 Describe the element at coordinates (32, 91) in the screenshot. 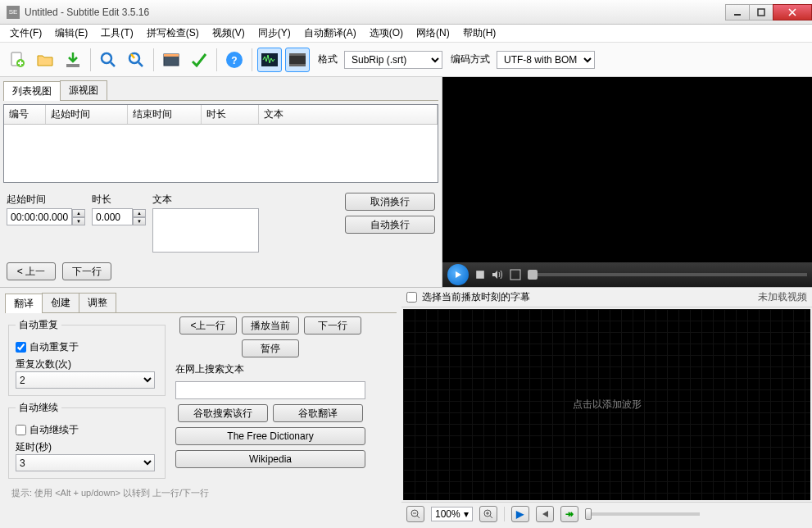

I see `tab-listview: 列表视图` at that location.